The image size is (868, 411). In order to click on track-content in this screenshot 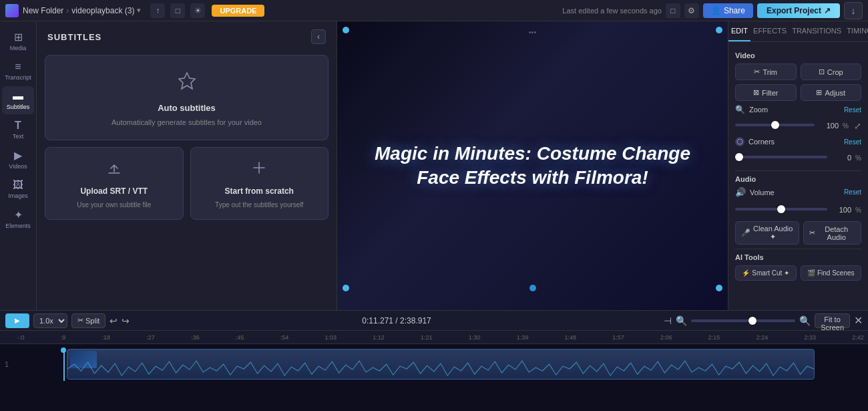, I will do `click(441, 364)`.